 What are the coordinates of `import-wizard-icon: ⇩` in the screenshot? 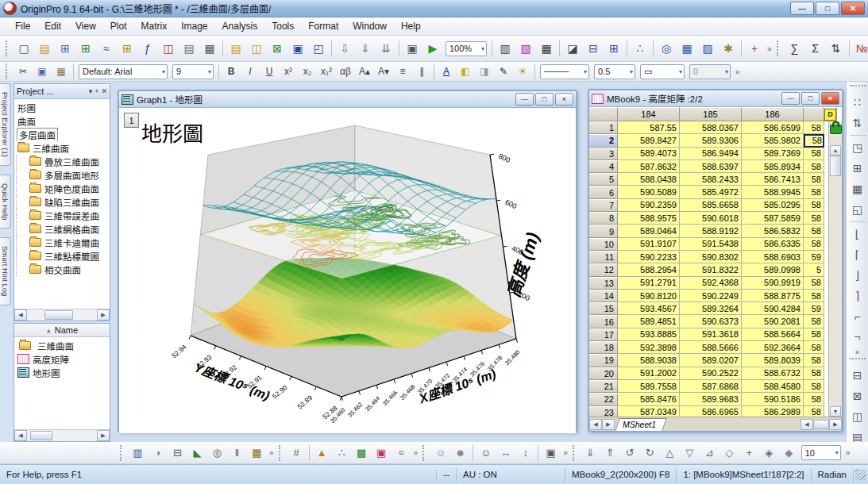 It's located at (345, 48).